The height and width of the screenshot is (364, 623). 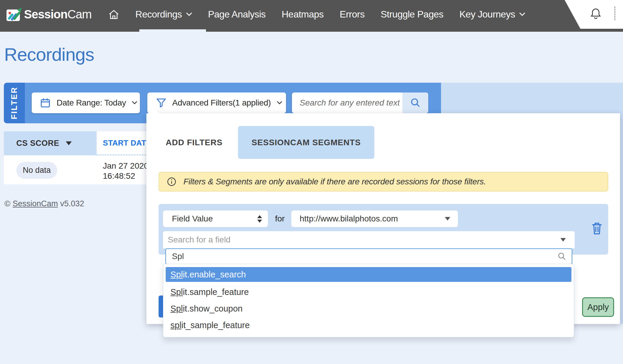 I want to click on column-header-label: START DATE, so click(x=127, y=143).